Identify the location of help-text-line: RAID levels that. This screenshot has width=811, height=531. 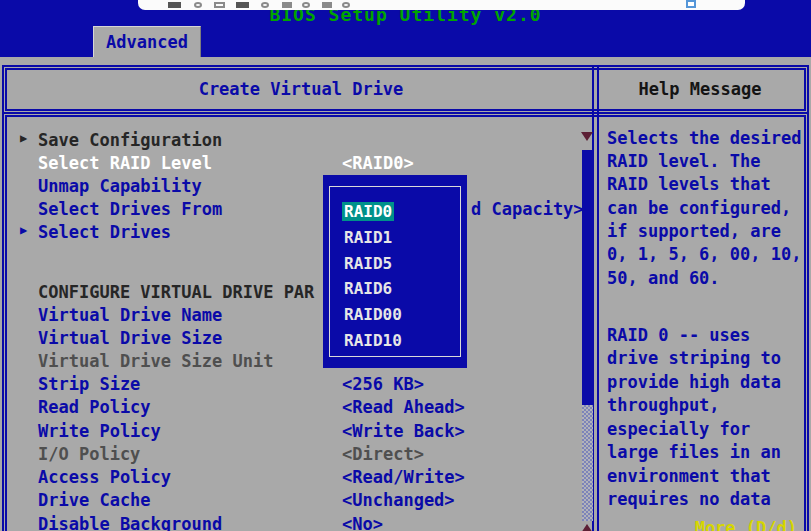
(689, 184).